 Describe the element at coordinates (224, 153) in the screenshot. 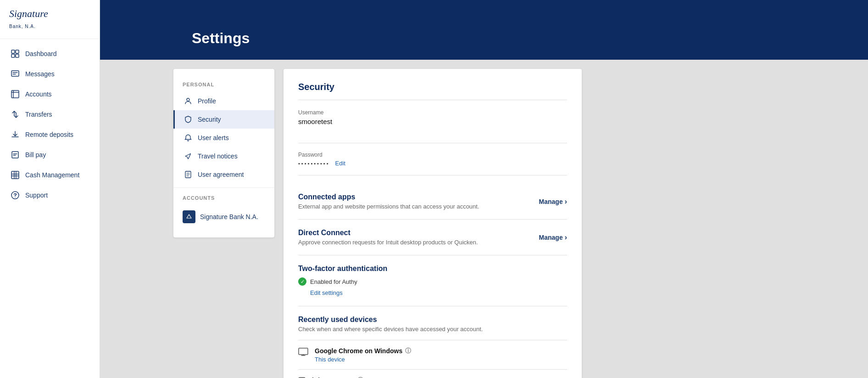

I see `settings-menu: PERSONAL Profile Security` at that location.